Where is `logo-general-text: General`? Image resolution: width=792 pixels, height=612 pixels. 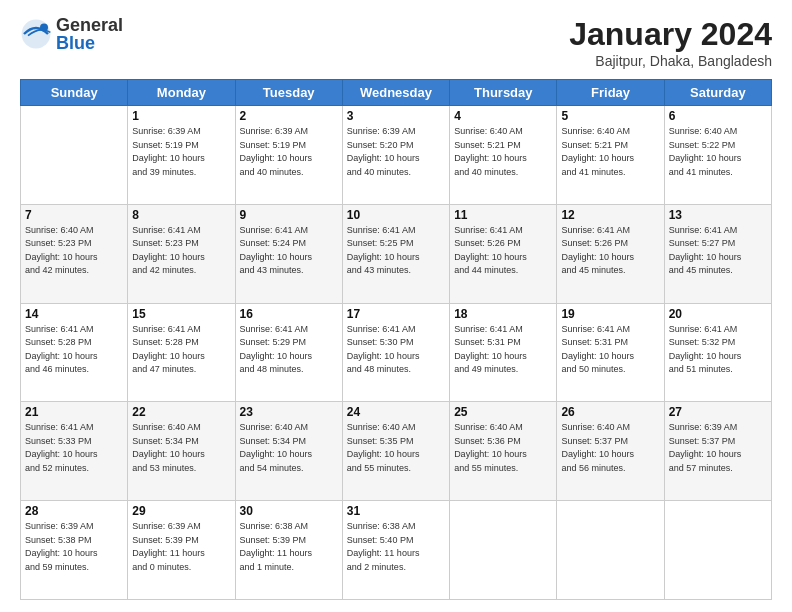
logo-general-text: General is located at coordinates (90, 25).